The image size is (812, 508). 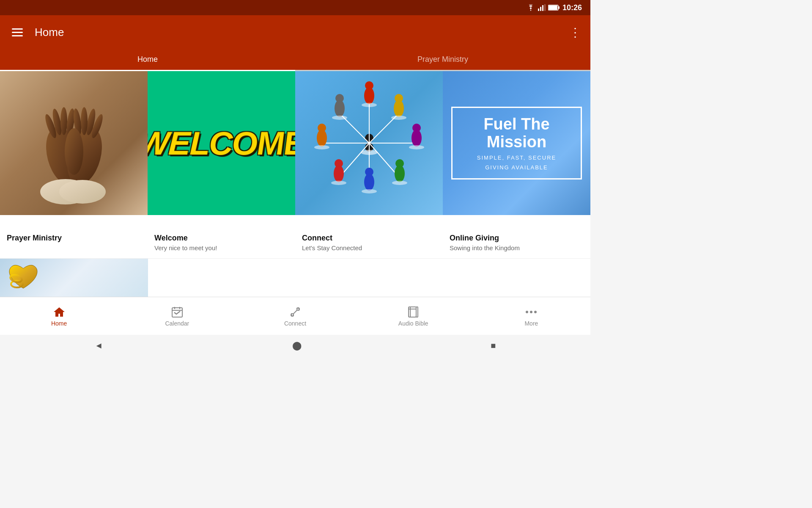 What do you see at coordinates (222, 248) in the screenshot?
I see `welcome-subtitle: Very nice to meet you!` at bounding box center [222, 248].